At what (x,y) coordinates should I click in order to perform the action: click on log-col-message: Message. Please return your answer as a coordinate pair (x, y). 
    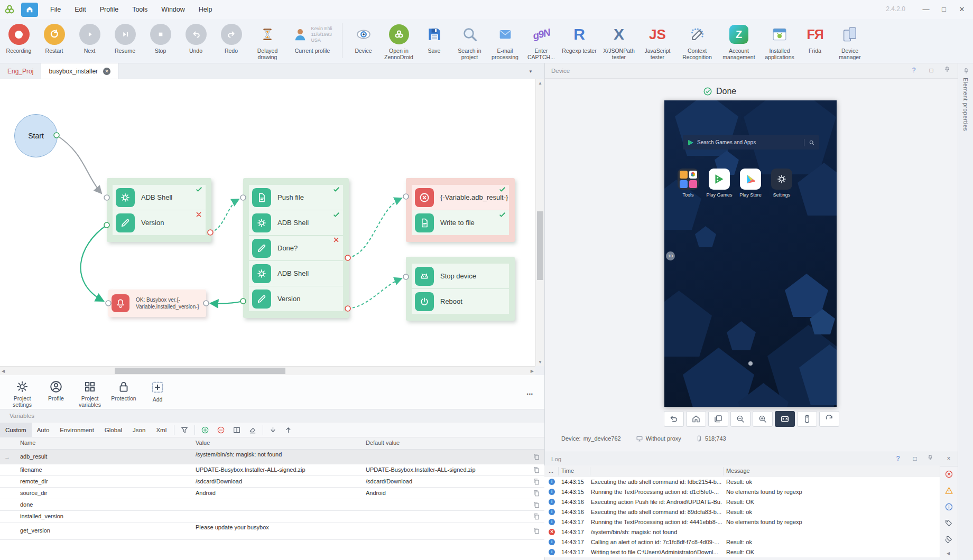
    Looking at the image, I should click on (738, 471).